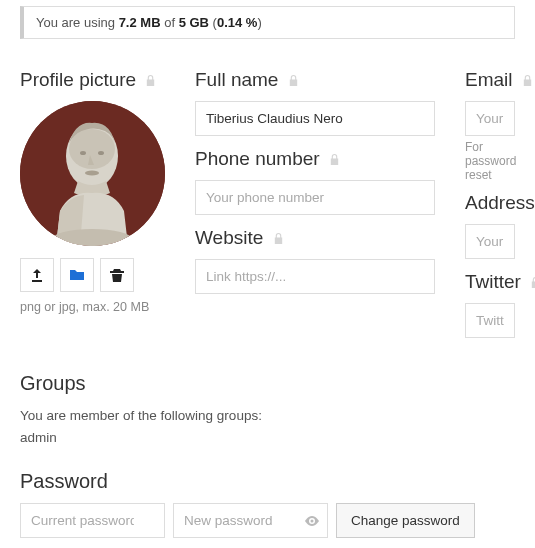 The height and width of the screenshot is (548, 535). Describe the element at coordinates (268, 410) in the screenshot. I see `groups-section: Groups You are member of the following g…` at that location.